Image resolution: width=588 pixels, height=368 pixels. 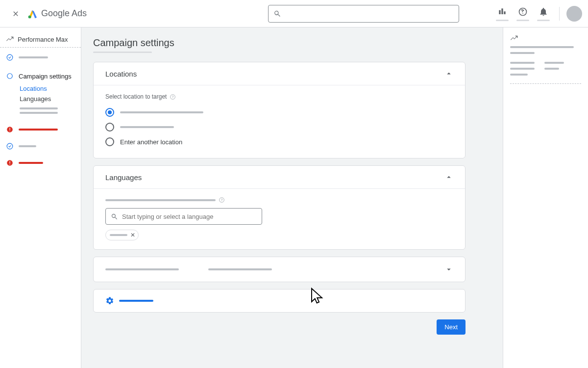 I want to click on circle-outline-icon, so click(x=10, y=76).